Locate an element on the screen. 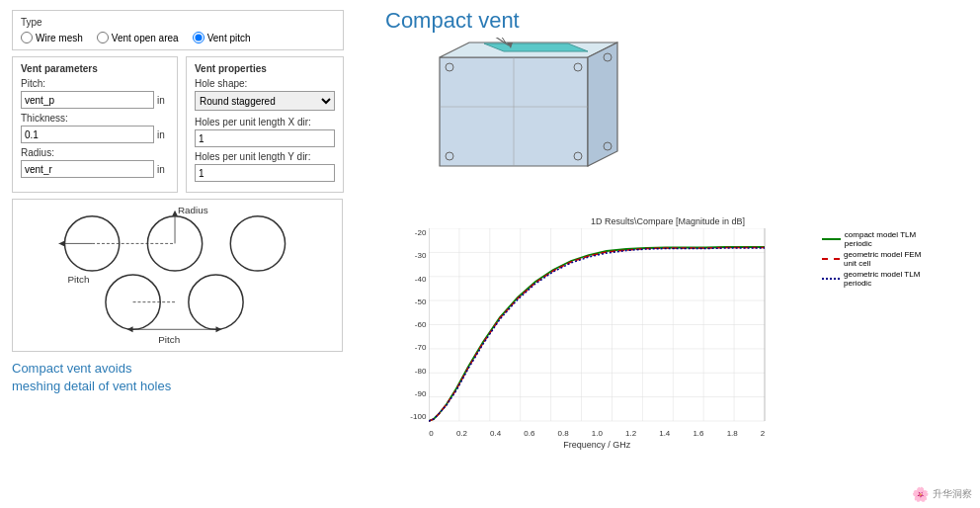 The height and width of the screenshot is (508, 980). vent-open-area-label: Vent open area is located at coordinates (145, 38).